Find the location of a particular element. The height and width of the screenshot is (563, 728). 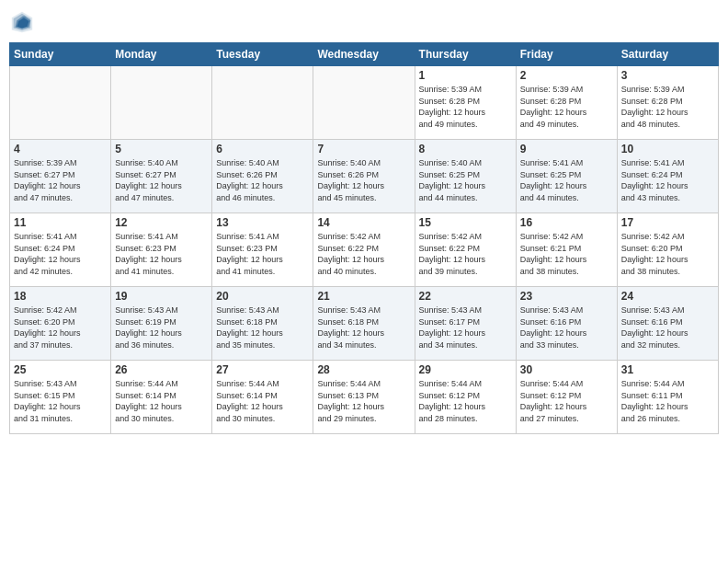

calendar-cell: 11Sunrise: 5:41 AM Sunset: 6:24 PM Dayli… is located at coordinates (61, 250).